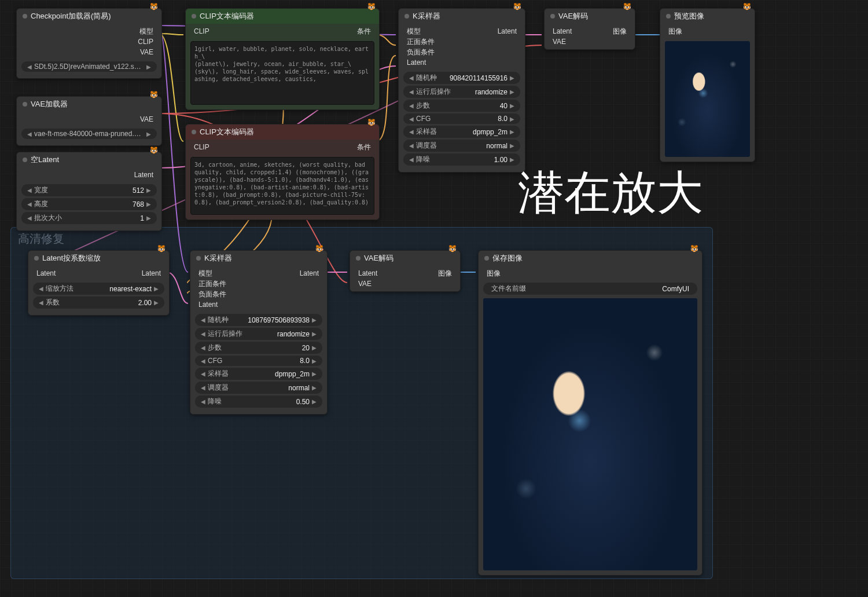 The image size is (868, 597). I want to click on node-title: Checkpoint加载器(简易), so click(89, 16).